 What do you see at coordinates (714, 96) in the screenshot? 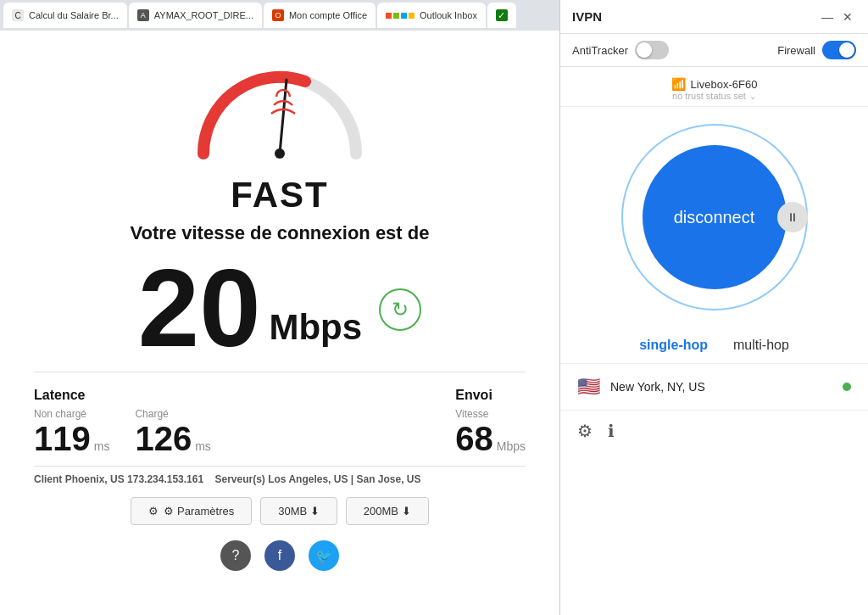
I see `trust-status: no trust status set ⌄` at bounding box center [714, 96].